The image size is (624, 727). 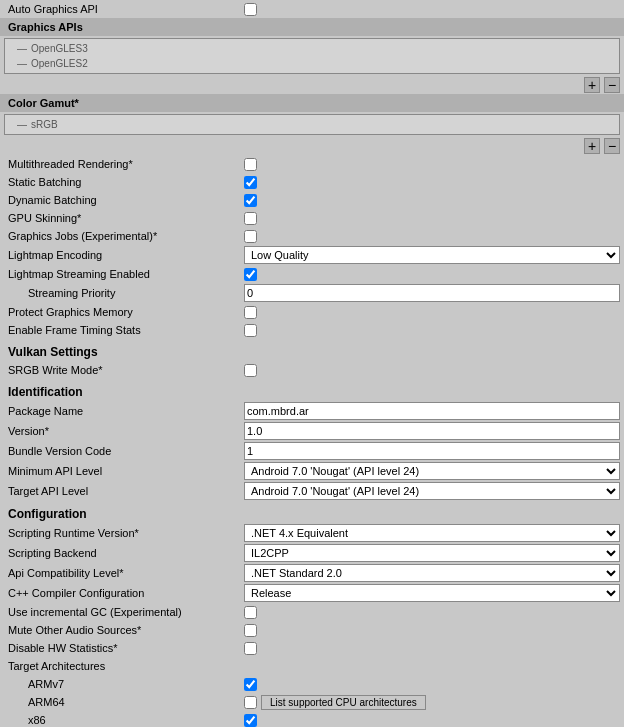 I want to click on list-item: sRGB, so click(x=312, y=124).